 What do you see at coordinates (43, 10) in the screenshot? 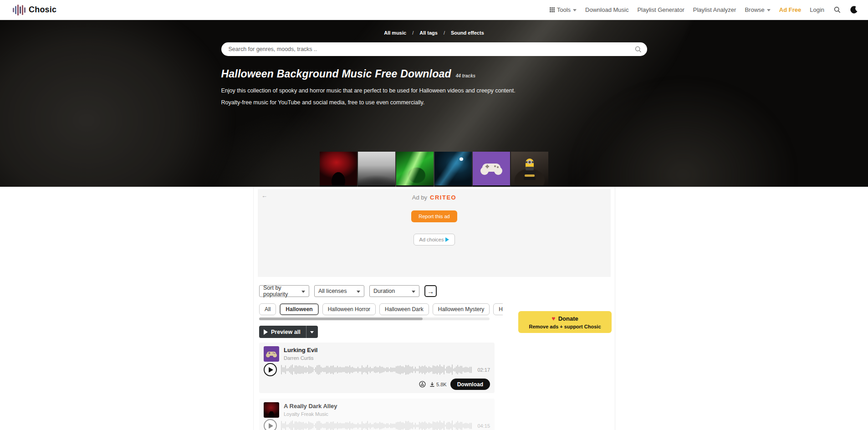
I see `logo-text: Chosic` at bounding box center [43, 10].